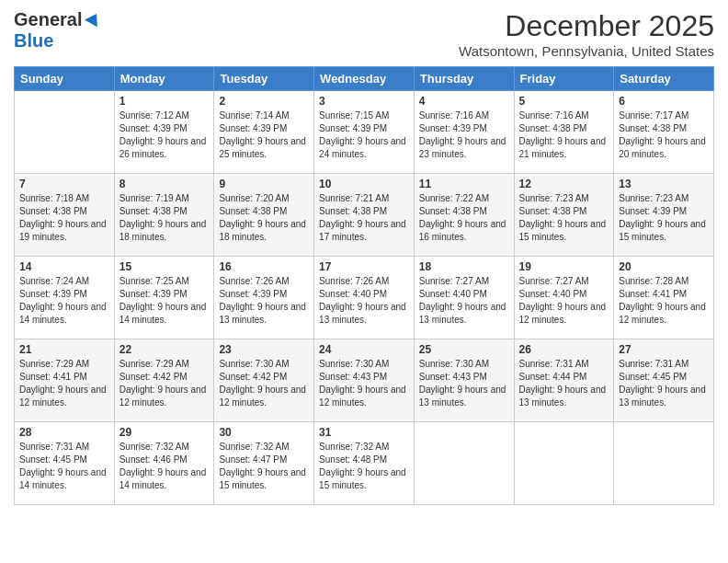  What do you see at coordinates (64, 432) in the screenshot?
I see `date-number: 28` at bounding box center [64, 432].